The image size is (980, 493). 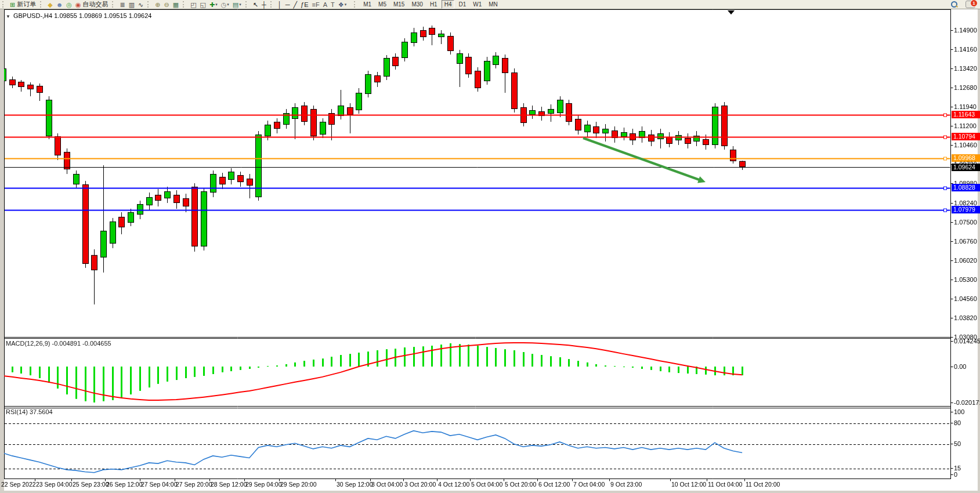 What do you see at coordinates (965, 115) in the screenshot?
I see `price-line-badge: 1.11643` at bounding box center [965, 115].